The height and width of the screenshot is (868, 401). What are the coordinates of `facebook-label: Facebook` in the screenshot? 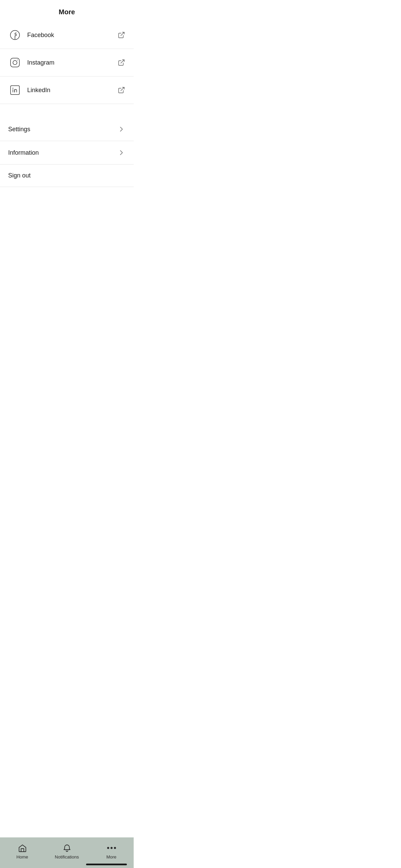 It's located at (72, 35).